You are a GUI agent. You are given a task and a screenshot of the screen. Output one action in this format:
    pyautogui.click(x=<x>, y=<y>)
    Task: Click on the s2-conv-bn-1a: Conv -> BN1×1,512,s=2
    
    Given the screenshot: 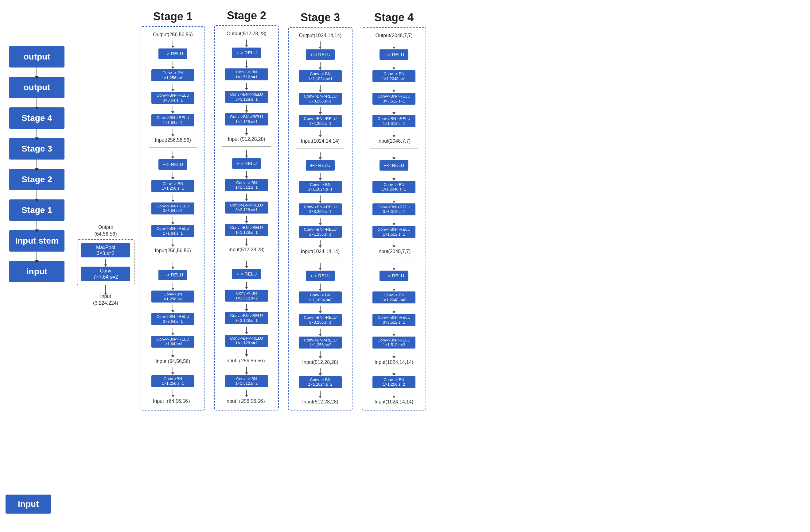 What is the action you would take?
    pyautogui.click(x=246, y=296)
    